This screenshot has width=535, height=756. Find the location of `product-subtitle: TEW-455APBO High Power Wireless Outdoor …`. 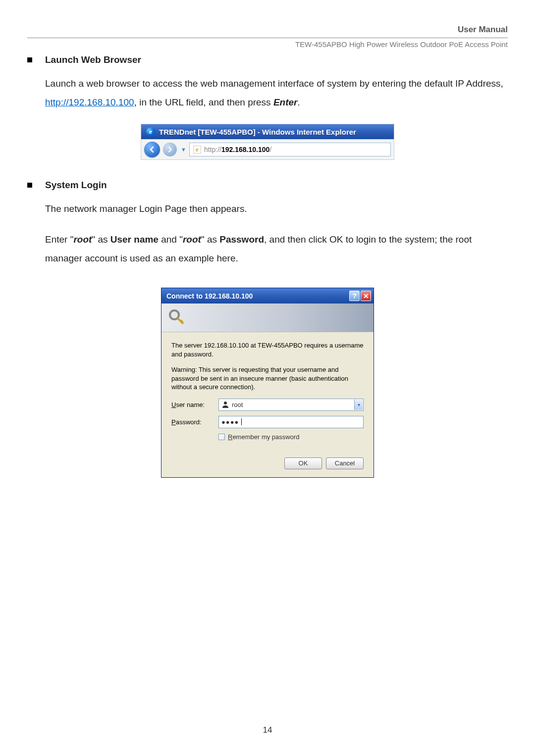

product-subtitle: TEW-455APBO High Power Wireless Outdoor … is located at coordinates (268, 45).